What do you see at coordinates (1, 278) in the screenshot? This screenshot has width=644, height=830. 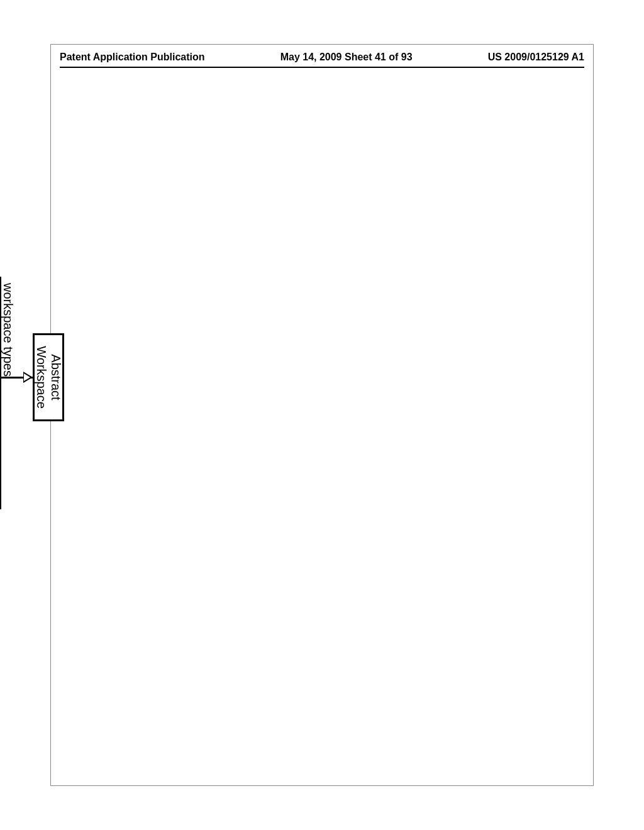 I see `line-inherit-left` at bounding box center [1, 278].